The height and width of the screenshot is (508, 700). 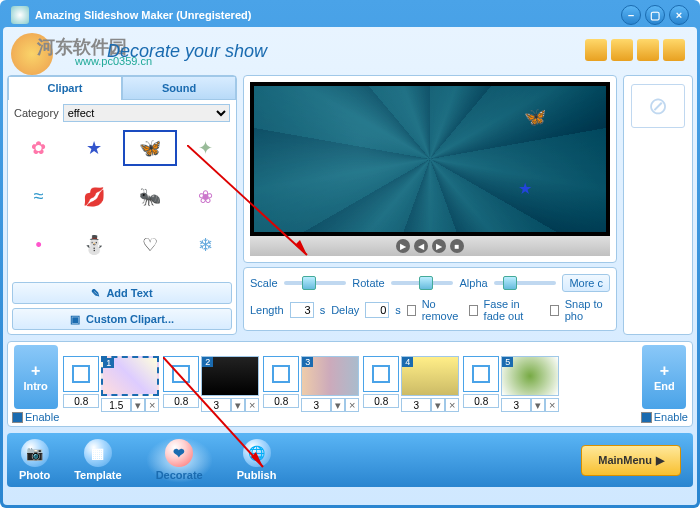 What do you see at coordinates (122, 293) in the screenshot?
I see `add-text-button: ✎Add Text` at bounding box center [122, 293].